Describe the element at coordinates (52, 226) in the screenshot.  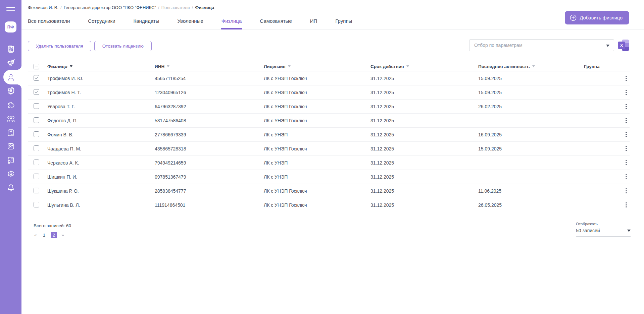
I see `total-records-label: Всего записей: 60` at that location.